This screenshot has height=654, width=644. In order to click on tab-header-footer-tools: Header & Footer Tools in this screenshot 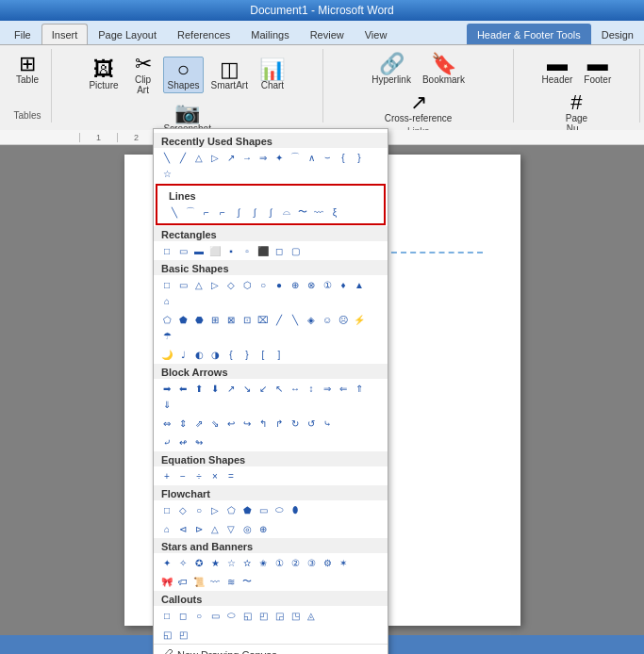, I will do `click(529, 34)`.